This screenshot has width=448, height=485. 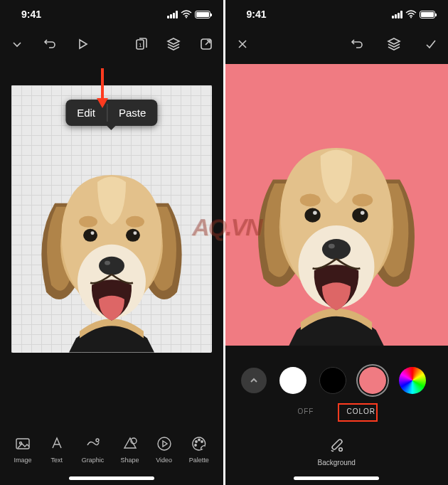 What do you see at coordinates (293, 380) in the screenshot?
I see `color-swatch-white` at bounding box center [293, 380].